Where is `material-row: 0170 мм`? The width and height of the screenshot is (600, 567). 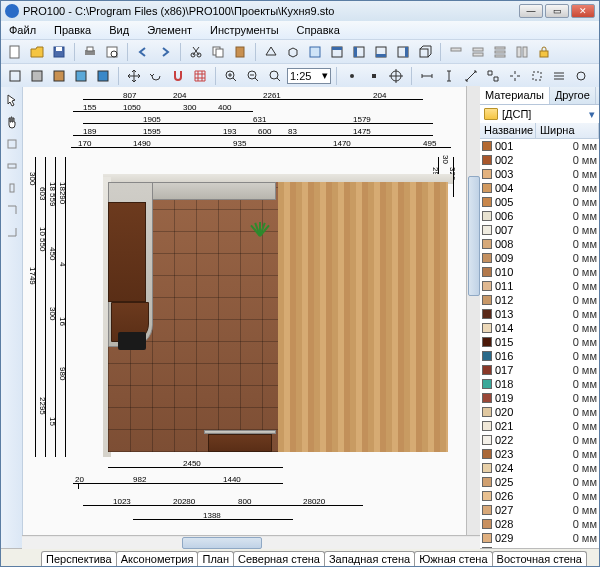
material-row: 0170 мм is located at coordinates (540, 370).